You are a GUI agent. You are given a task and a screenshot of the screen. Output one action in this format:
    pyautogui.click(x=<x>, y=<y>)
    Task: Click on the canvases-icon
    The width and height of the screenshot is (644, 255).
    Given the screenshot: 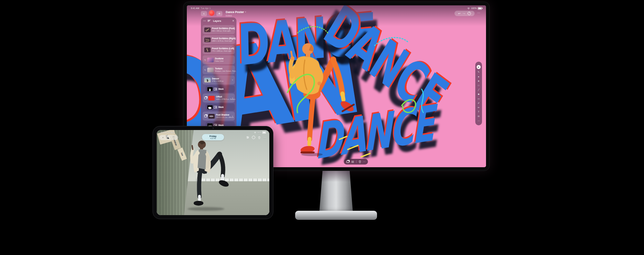 What is the action you would take?
    pyautogui.click(x=348, y=162)
    